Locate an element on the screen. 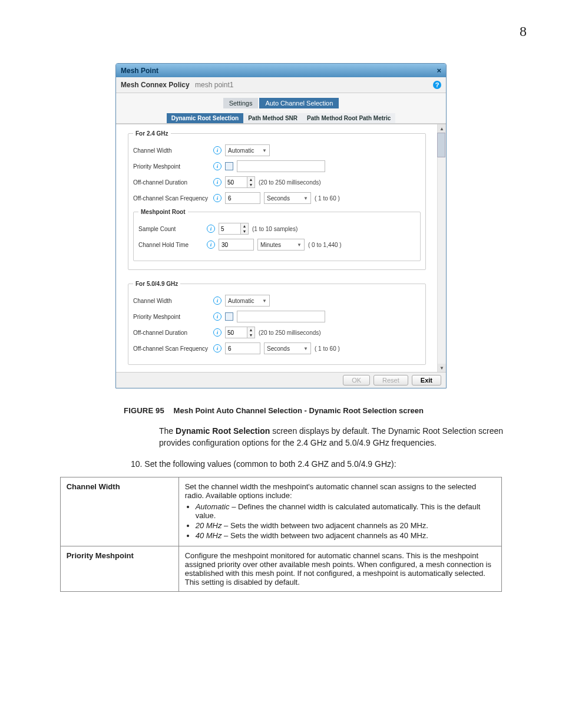 The width and height of the screenshot is (562, 728). off-channel-duration-spinner-24: ▲▼ is located at coordinates (240, 182).